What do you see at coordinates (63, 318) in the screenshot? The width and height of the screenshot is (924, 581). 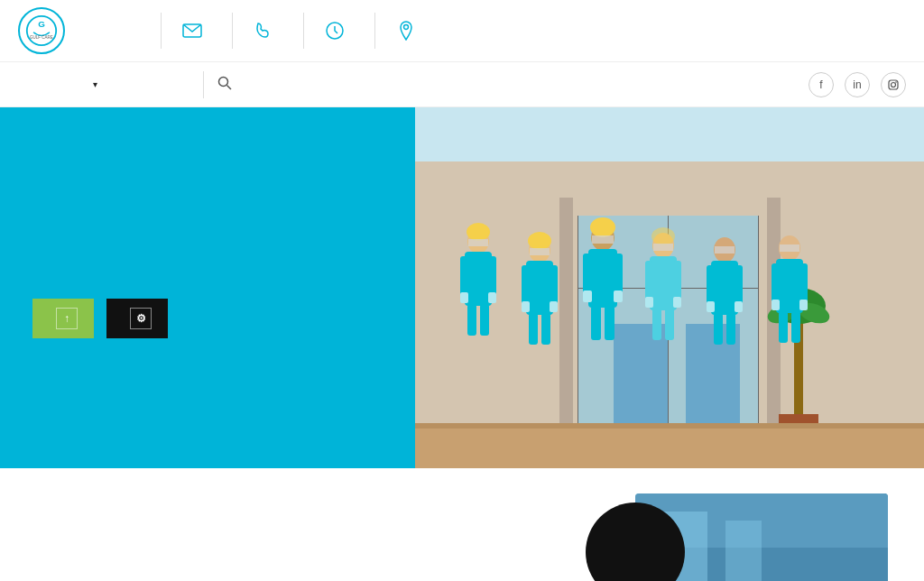 I see `about-us-button: ↑` at bounding box center [63, 318].